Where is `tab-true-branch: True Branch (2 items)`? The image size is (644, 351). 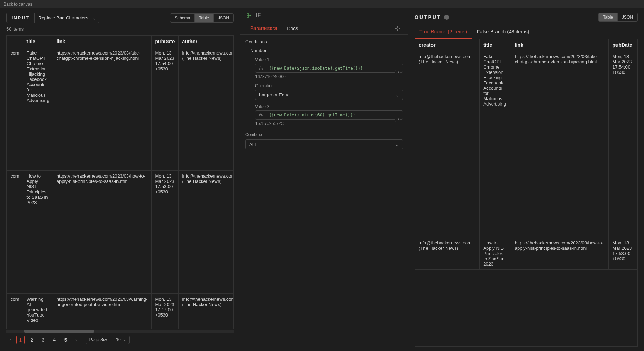 tab-true-branch: True Branch (2 items) is located at coordinates (443, 32).